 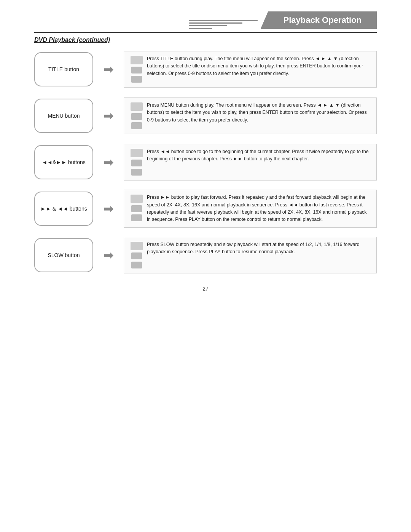 I want to click on dvd-icons-title, so click(x=137, y=69).